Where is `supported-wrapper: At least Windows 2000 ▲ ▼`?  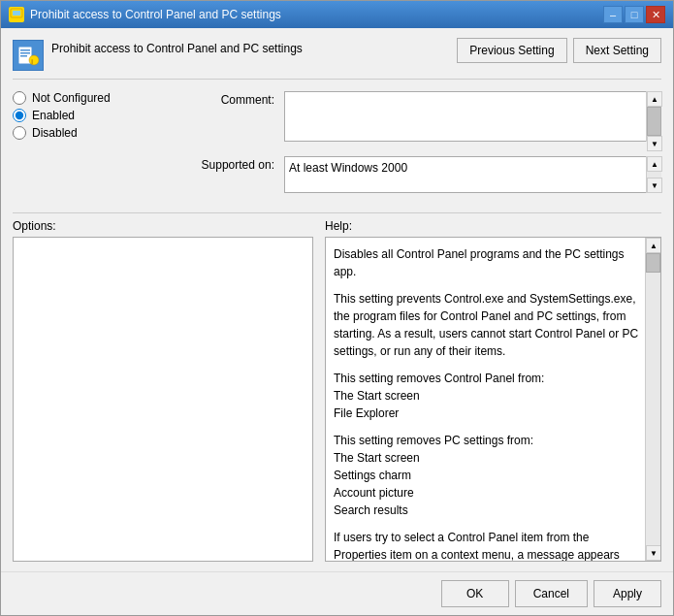 supported-wrapper: At least Windows 2000 ▲ ▼ is located at coordinates (473, 175).